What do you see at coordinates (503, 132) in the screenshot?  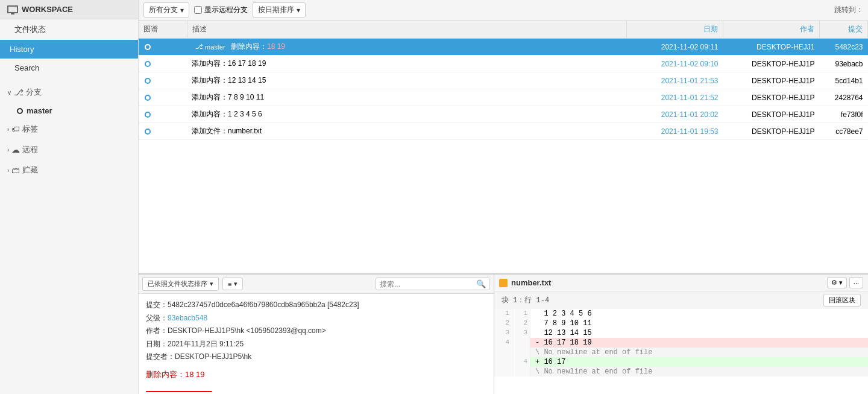 I see `table-row: 添加文件：number.txt2021-11-01 19:53DESKTOP-H…` at bounding box center [503, 132].